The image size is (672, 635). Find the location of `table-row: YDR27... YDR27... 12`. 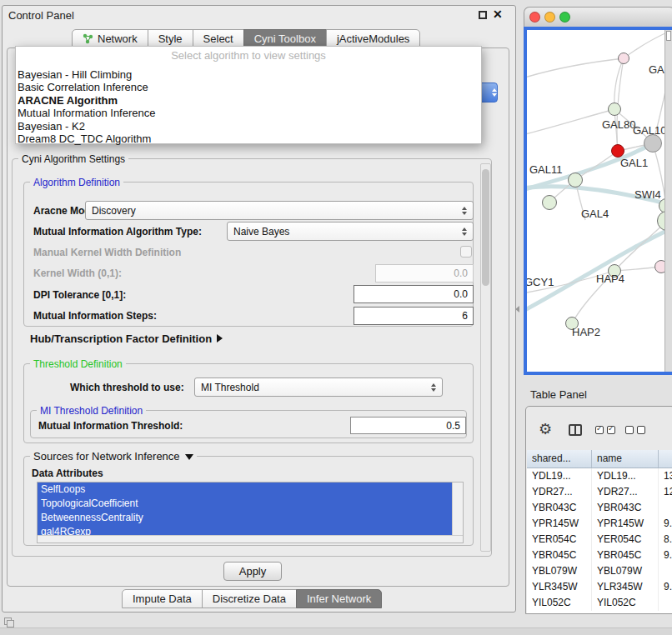

table-row: YDR27... YDR27... 12 is located at coordinates (599, 492).